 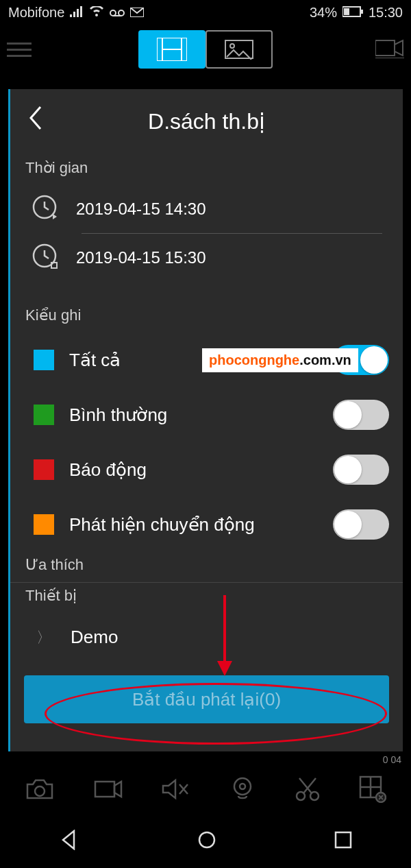 What do you see at coordinates (207, 598) in the screenshot?
I see `device-section-label: Thiết bị` at bounding box center [207, 598].